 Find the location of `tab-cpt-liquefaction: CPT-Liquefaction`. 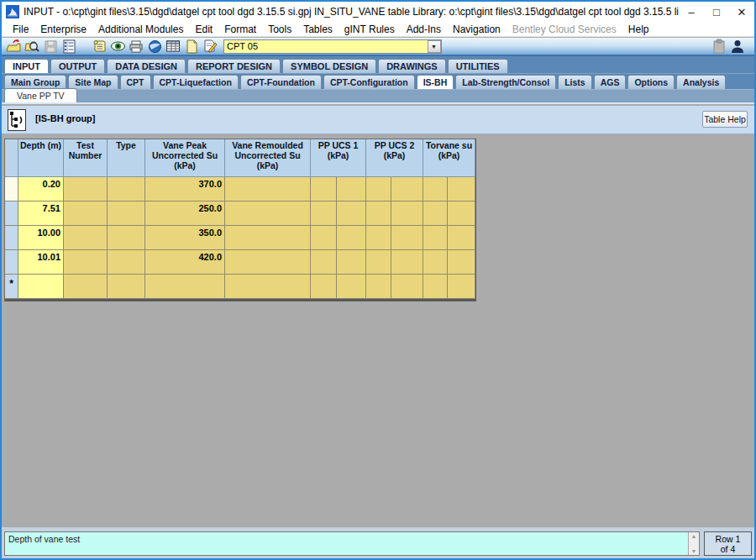

tab-cpt-liquefaction: CPT-Liquefaction is located at coordinates (196, 82).